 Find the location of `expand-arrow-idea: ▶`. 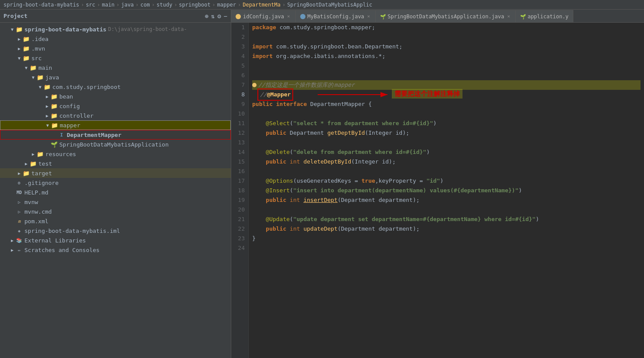

expand-arrow-idea: ▶ is located at coordinates (19, 39).